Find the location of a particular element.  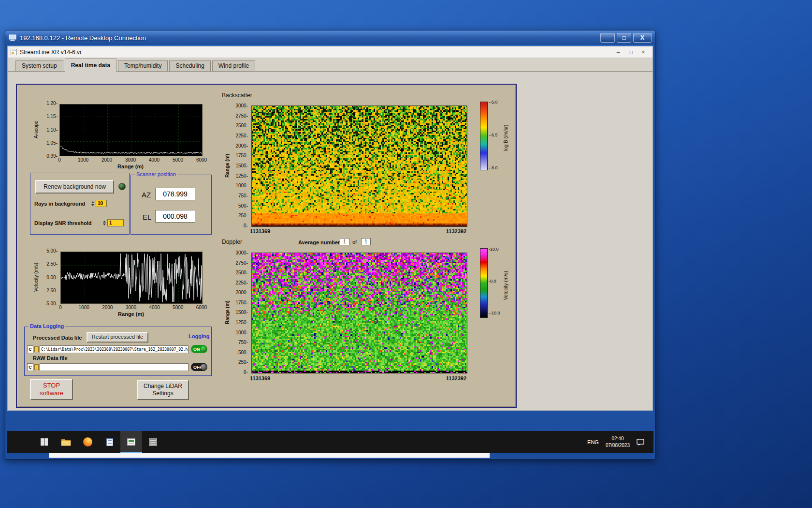

ascope-plot is located at coordinates (131, 130).